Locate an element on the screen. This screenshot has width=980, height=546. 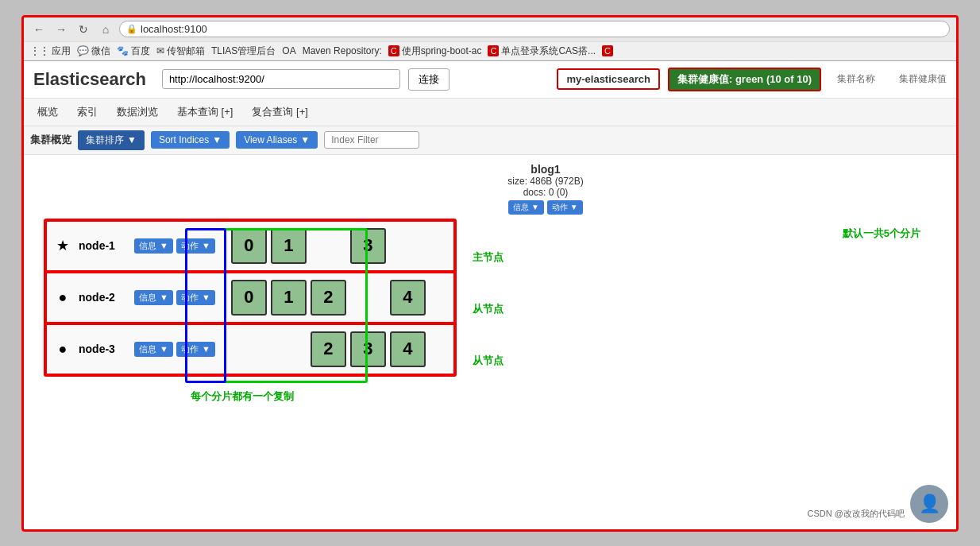
avatar-icon: 👤 is located at coordinates (929, 504).